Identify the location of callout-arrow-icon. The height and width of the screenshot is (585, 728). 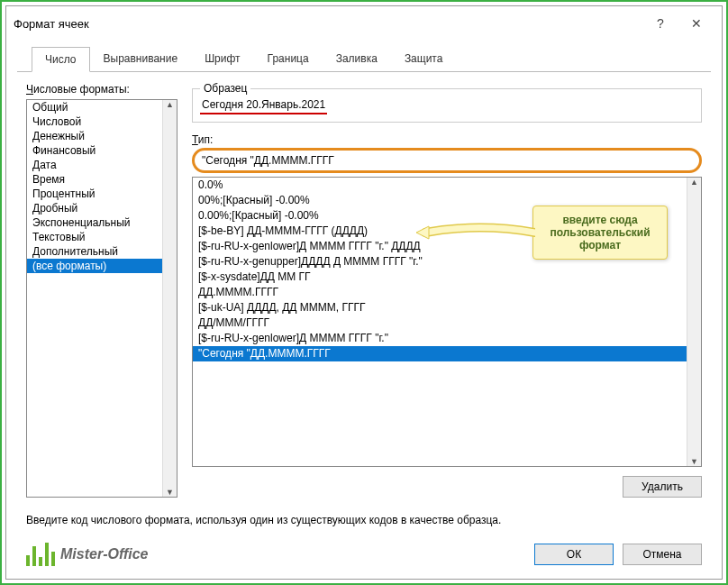
(476, 233).